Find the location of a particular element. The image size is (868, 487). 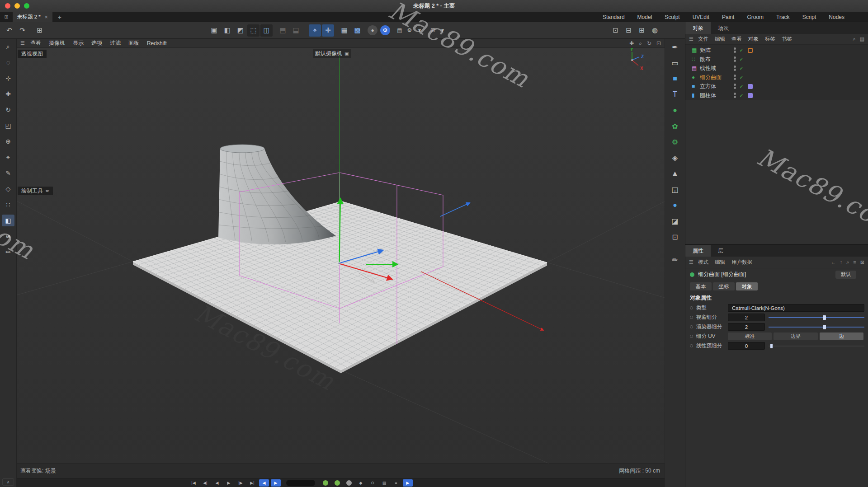

tab-takes: 场次 is located at coordinates (723, 28).